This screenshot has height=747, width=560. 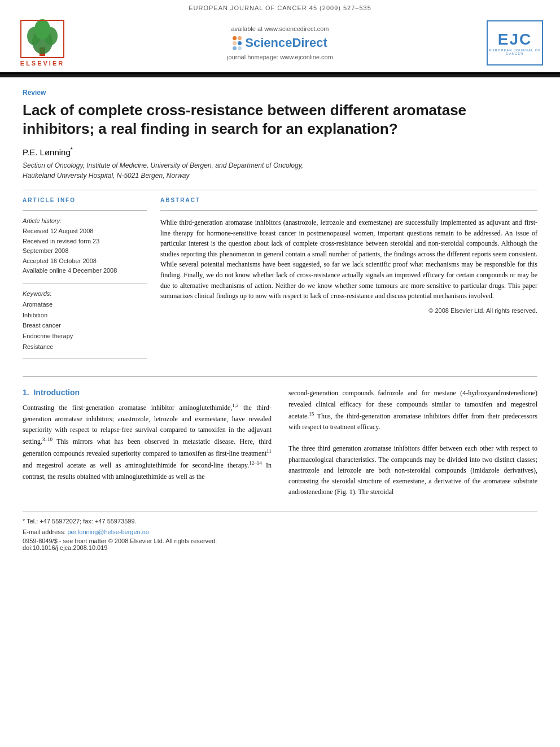 What do you see at coordinates (42, 39) in the screenshot?
I see `elsevier-tree-icon` at bounding box center [42, 39].